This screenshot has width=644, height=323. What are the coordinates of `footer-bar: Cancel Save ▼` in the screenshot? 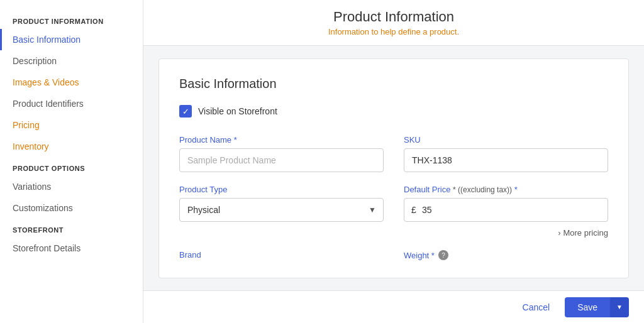 It's located at (394, 307).